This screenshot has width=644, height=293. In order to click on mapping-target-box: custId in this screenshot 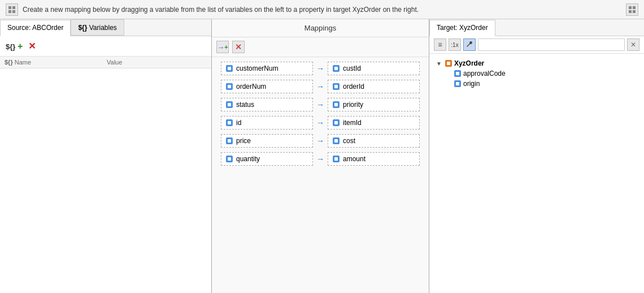, I will do `click(374, 68)`.